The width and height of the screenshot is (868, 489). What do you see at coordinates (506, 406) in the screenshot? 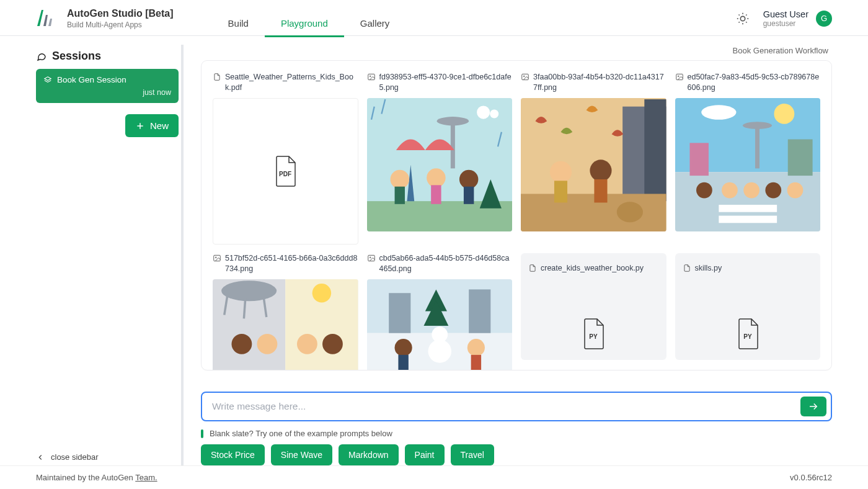
I see `message-input` at bounding box center [506, 406].